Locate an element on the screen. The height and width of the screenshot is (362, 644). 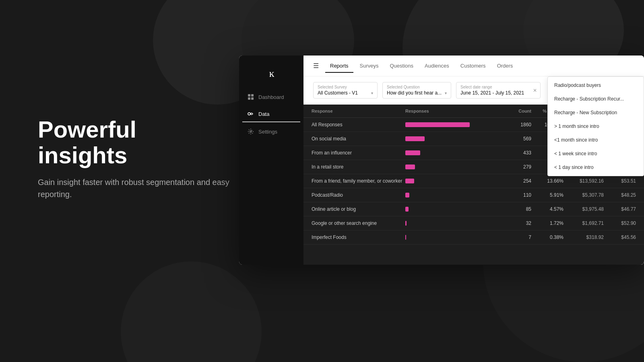
cell-count: 1860 is located at coordinates (515, 125).